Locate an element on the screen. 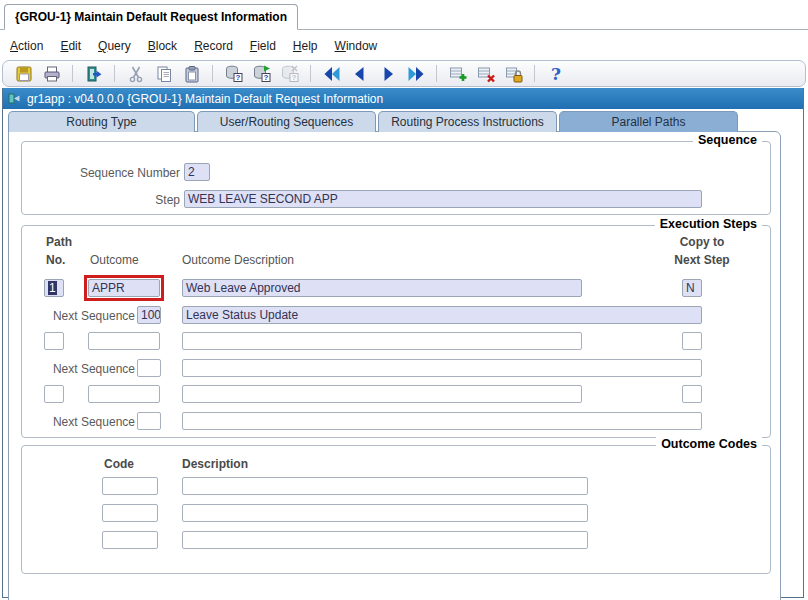  menu-bar: Action Edit Query Block Record Field Hel… is located at coordinates (194, 46).